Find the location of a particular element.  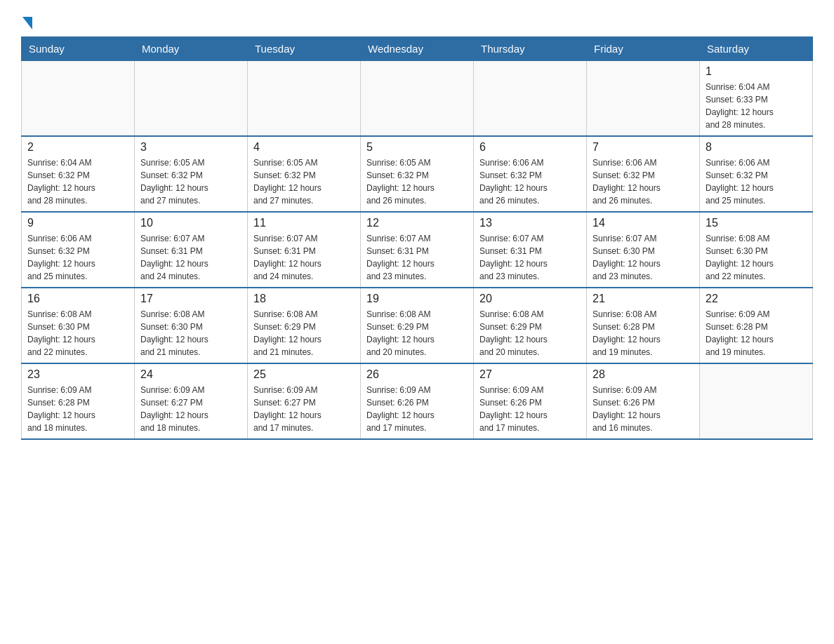

week-row-3: 16Sunrise: 6:08 AM Sunset: 6:30 PM Dayli… is located at coordinates (417, 326).